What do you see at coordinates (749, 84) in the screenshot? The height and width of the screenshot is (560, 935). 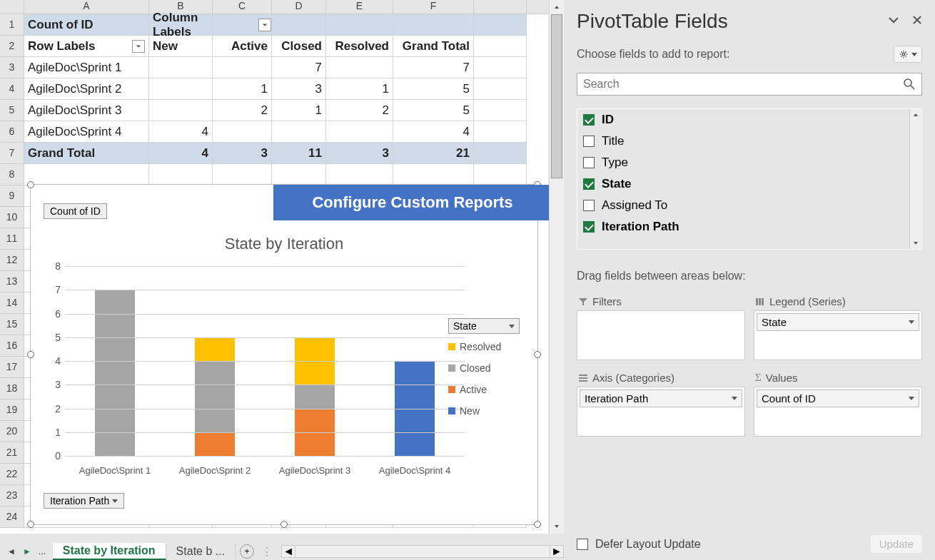 I see `field-search-box` at bounding box center [749, 84].